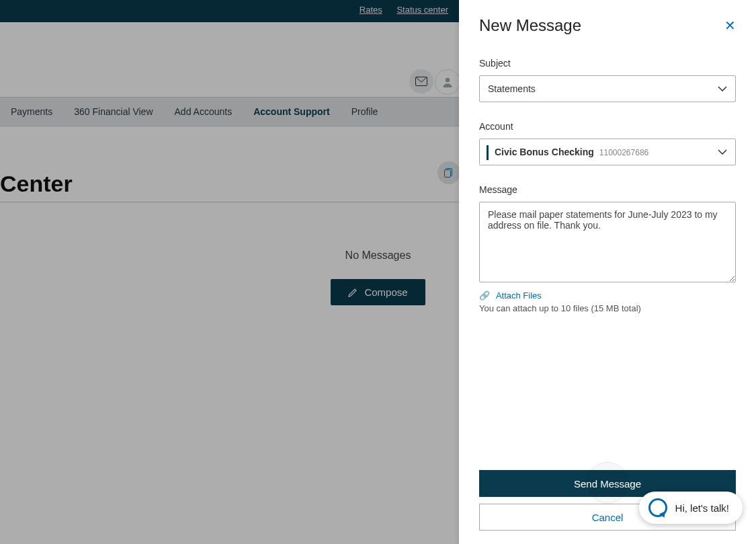 Image resolution: width=756 pixels, height=544 pixels. I want to click on pencil-icon, so click(353, 293).